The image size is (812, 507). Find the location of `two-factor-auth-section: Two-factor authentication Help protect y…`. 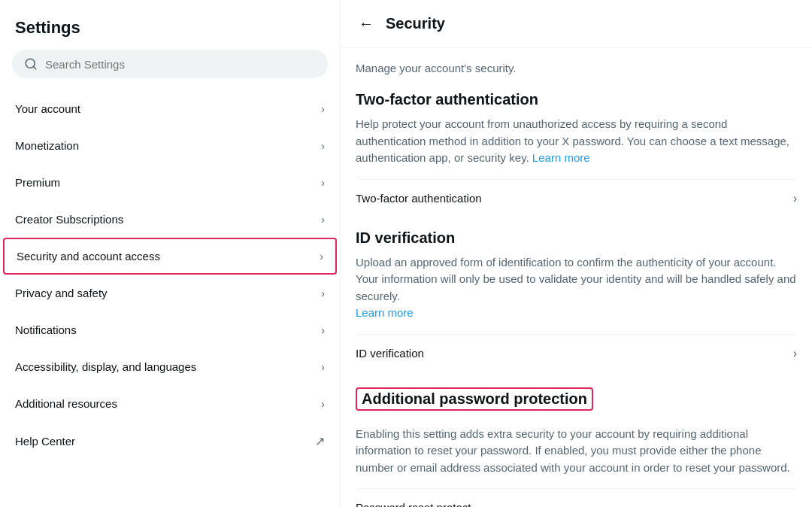

two-factor-auth-section: Two-factor authentication Help protect y… is located at coordinates (576, 154).